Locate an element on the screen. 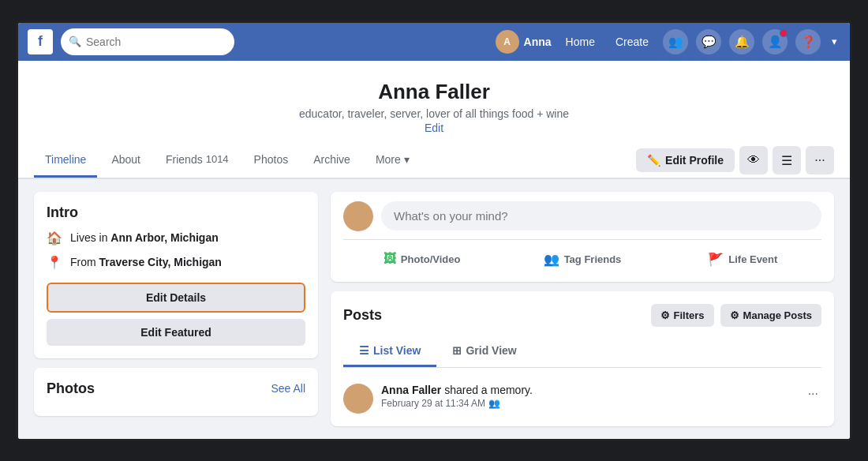 This screenshot has width=868, height=461. post-actions-row: 🖼 Photo/Video 👥 Tag Friends 🚩 Life Event is located at coordinates (582, 256).